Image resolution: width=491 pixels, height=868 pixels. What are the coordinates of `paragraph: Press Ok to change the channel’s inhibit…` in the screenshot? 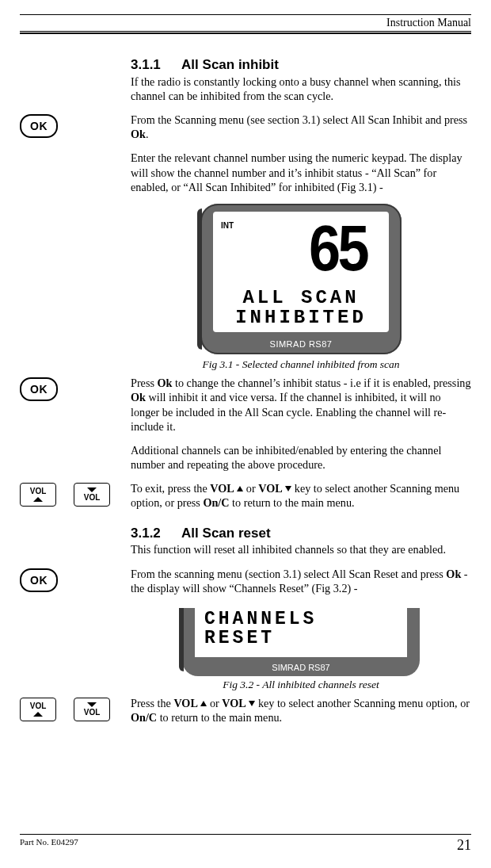 It's located at (301, 404).